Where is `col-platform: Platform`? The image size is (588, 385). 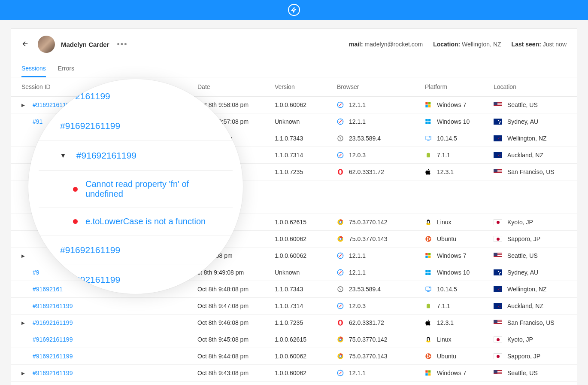
col-platform: Platform is located at coordinates (459, 87).